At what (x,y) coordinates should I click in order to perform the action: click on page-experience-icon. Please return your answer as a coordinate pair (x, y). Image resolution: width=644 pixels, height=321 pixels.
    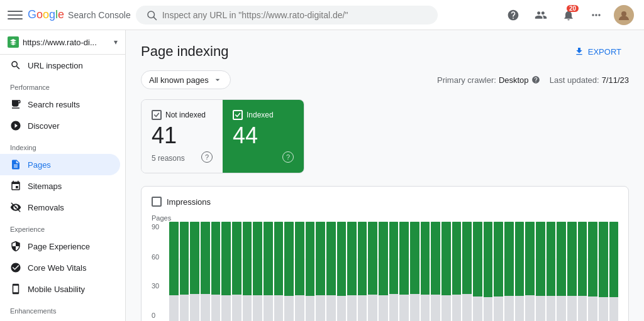
    Looking at the image, I should click on (16, 246).